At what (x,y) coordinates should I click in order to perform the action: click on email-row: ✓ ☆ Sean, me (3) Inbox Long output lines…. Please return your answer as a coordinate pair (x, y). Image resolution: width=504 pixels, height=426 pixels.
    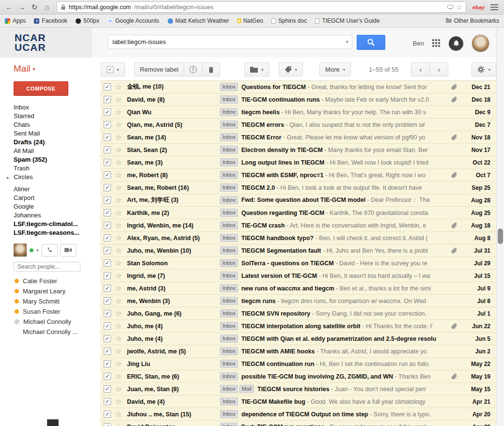
    Looking at the image, I should click on (299, 163).